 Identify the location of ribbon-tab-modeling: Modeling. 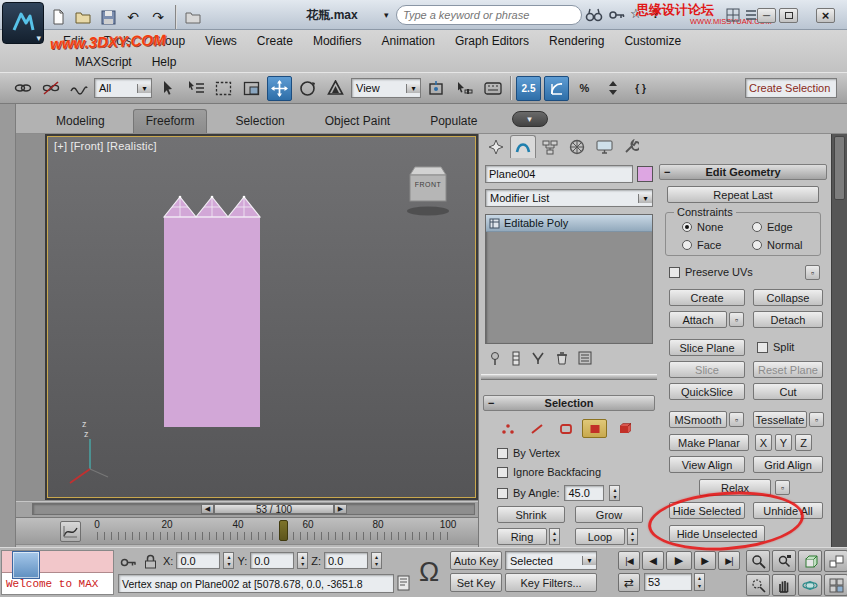
(80, 122).